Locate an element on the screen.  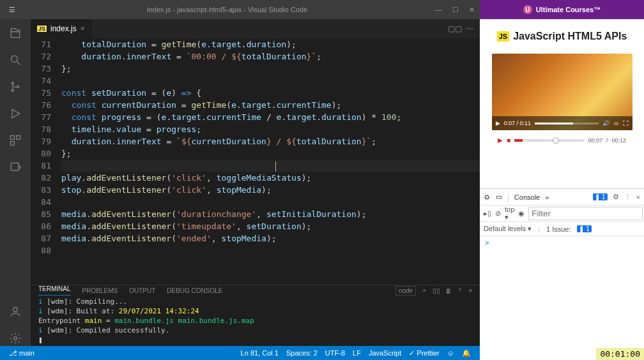
ext-stop-button: ■ is located at coordinates (509, 140).